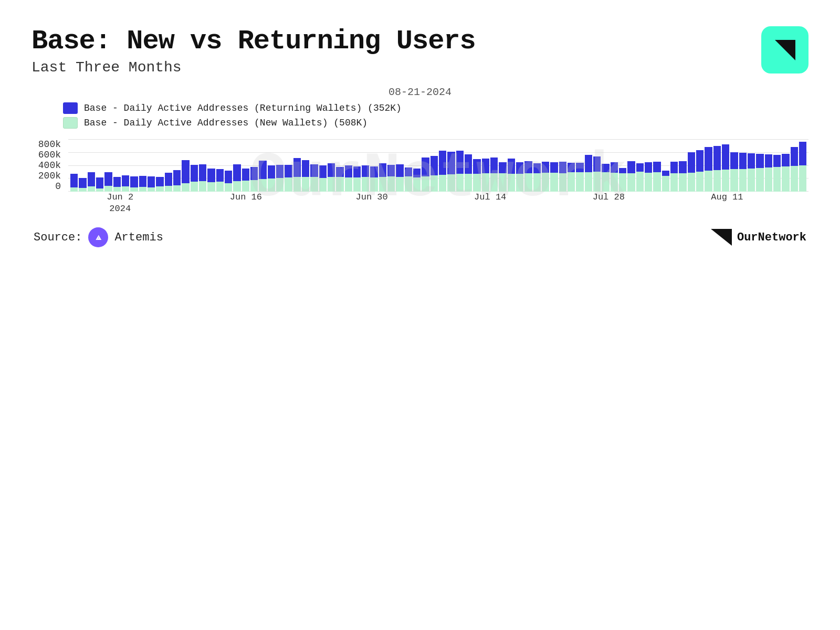 The height and width of the screenshot is (630, 840). Describe the element at coordinates (438, 205) in the screenshot. I see `x-axis: Jun 22024Jun 16Jun 30Jul 14Jul 28Aug 11` at that location.